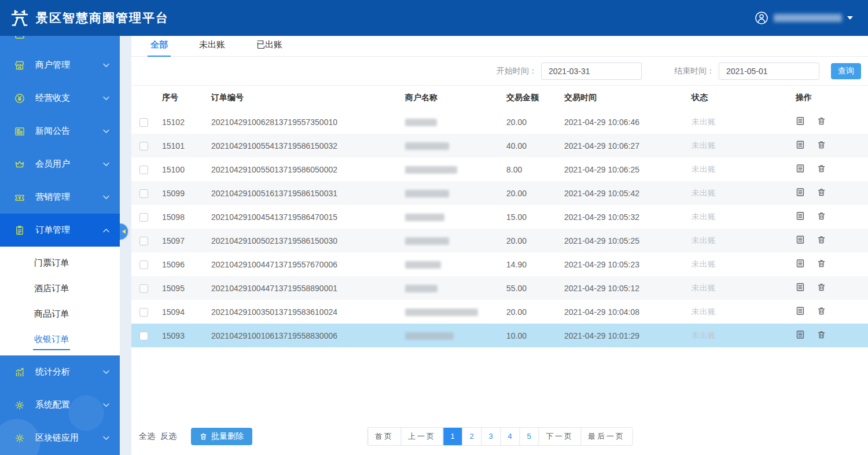  What do you see at coordinates (384, 436) in the screenshot?
I see `page-button: 首页` at bounding box center [384, 436].